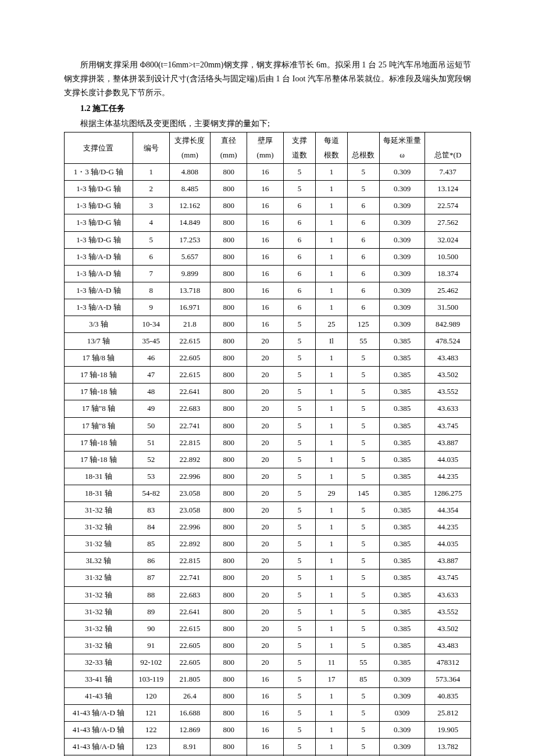 Image resolution: width=535 pixels, height=756 pixels. What do you see at coordinates (268, 291) in the screenshot?
I see `table-row: 1-3 轴/A-D 轴813.718800166160.30925.462` at bounding box center [268, 291].